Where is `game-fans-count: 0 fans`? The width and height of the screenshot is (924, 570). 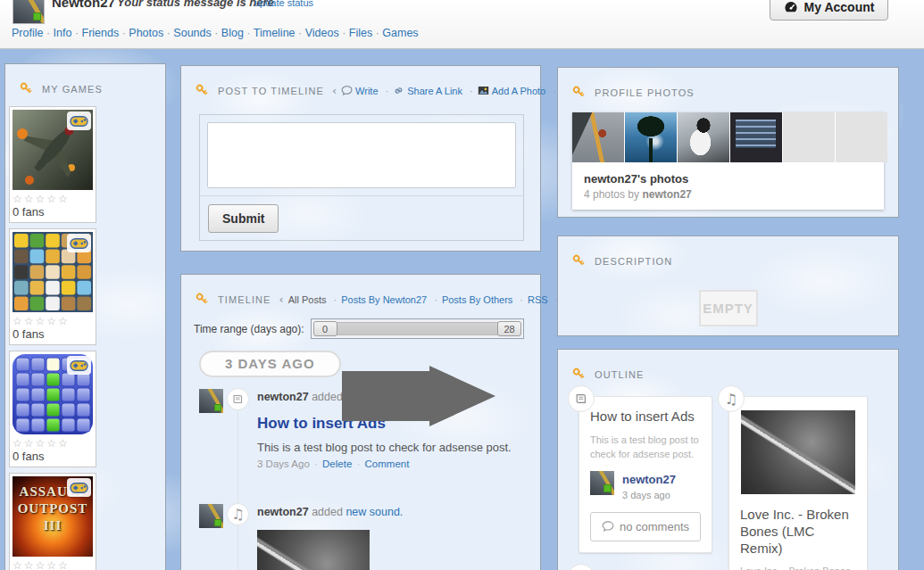 game-fans-count: 0 fans is located at coordinates (53, 335).